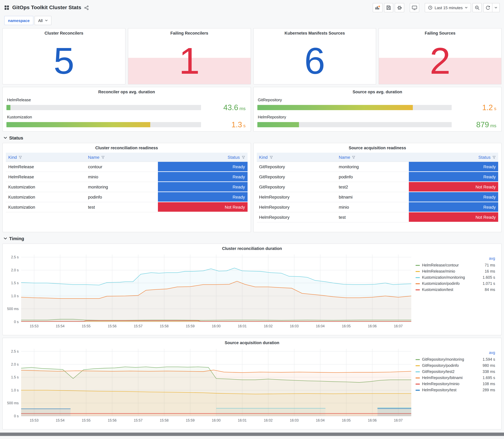  Describe the element at coordinates (492, 8) in the screenshot. I see `refresh-split-button` at that location.